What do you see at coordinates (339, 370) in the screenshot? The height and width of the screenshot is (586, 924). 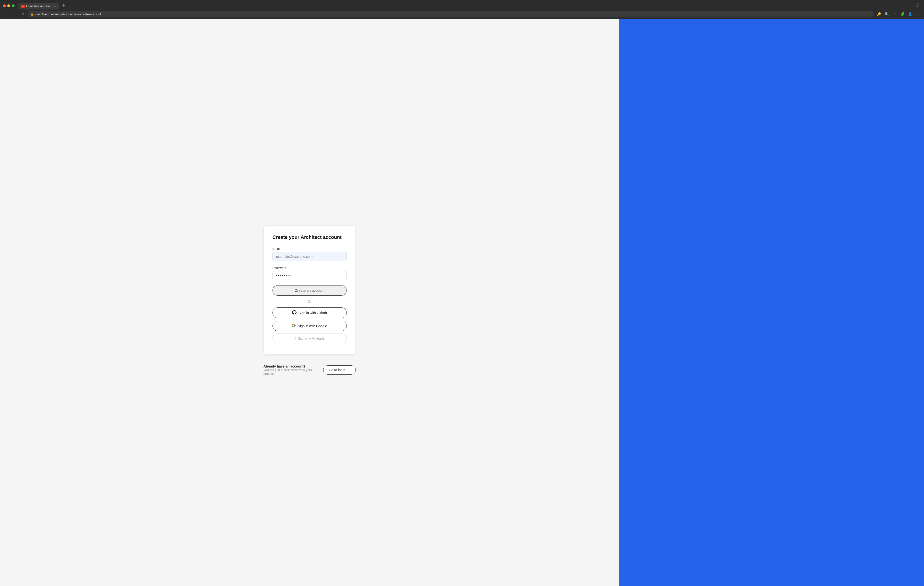 I see `goto-login-button: Go to login →` at bounding box center [339, 370].